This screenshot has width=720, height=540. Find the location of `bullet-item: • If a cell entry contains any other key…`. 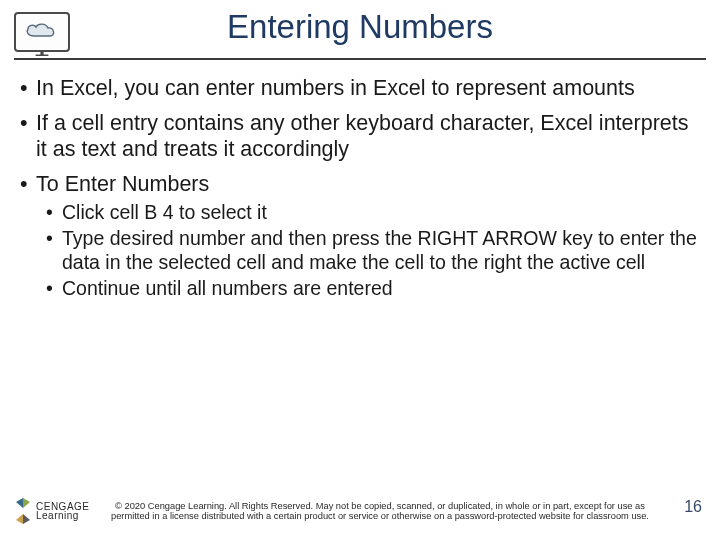

bullet-item: • If a cell entry contains any other key… is located at coordinates (360, 136).